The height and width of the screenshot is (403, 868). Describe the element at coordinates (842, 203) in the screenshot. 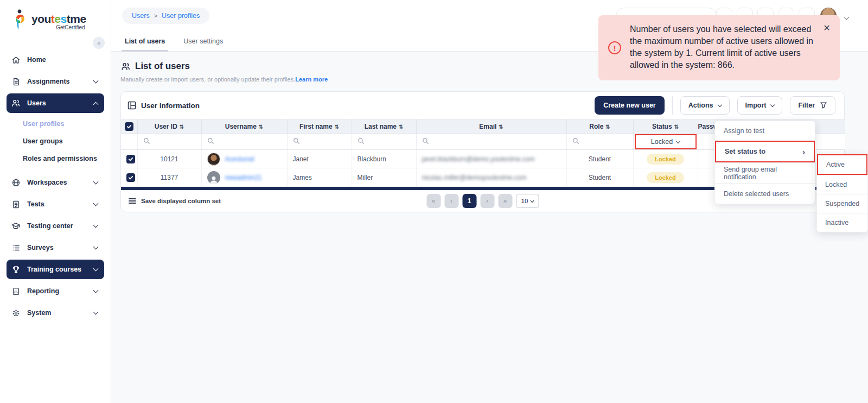

I see `submenu-item-suspended: Suspended` at that location.